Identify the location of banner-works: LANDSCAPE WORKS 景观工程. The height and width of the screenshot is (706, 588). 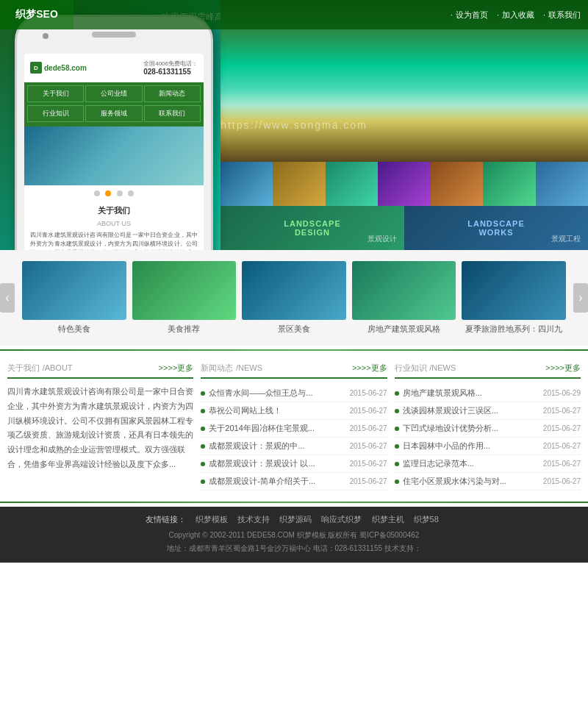
(496, 228).